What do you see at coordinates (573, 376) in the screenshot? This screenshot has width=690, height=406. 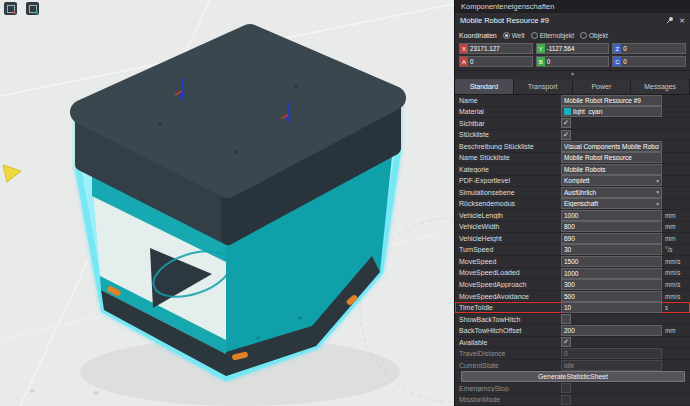 I see `generate-statistic-sheet-button: GenerateStatisticSheet` at bounding box center [573, 376].